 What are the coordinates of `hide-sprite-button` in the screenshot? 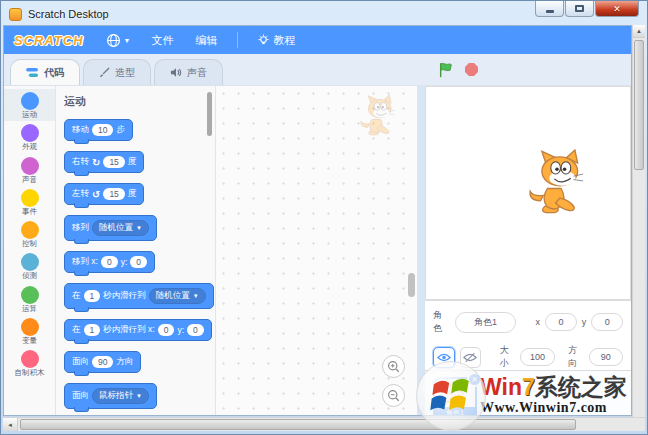 It's located at (471, 358).